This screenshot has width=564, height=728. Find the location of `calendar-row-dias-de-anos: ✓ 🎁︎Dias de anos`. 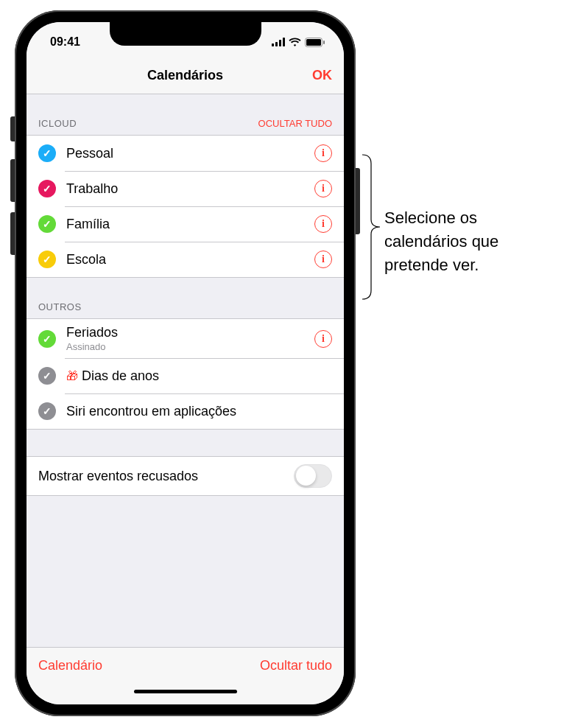

calendar-row-dias-de-anos: ✓ 🎁︎Dias de anos is located at coordinates (186, 376).